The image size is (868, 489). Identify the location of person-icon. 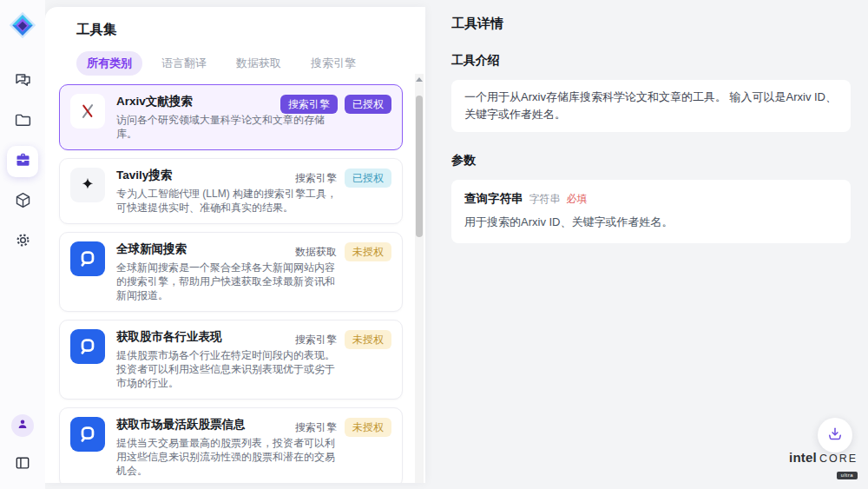
(23, 426).